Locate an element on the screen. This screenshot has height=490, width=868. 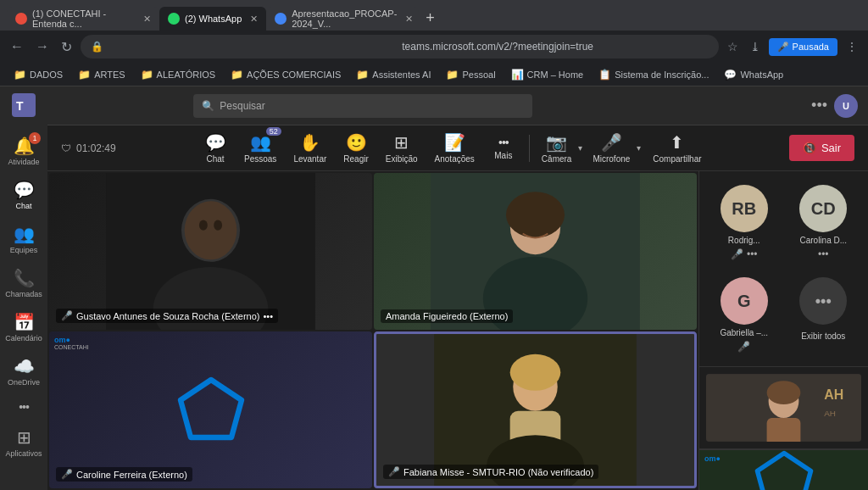
tab-1-favicon is located at coordinates (21, 19).